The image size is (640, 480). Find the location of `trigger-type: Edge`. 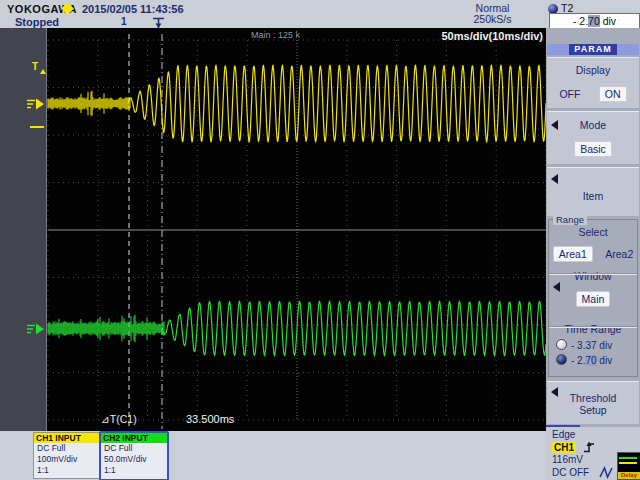

trigger-type: Edge is located at coordinates (596, 434).